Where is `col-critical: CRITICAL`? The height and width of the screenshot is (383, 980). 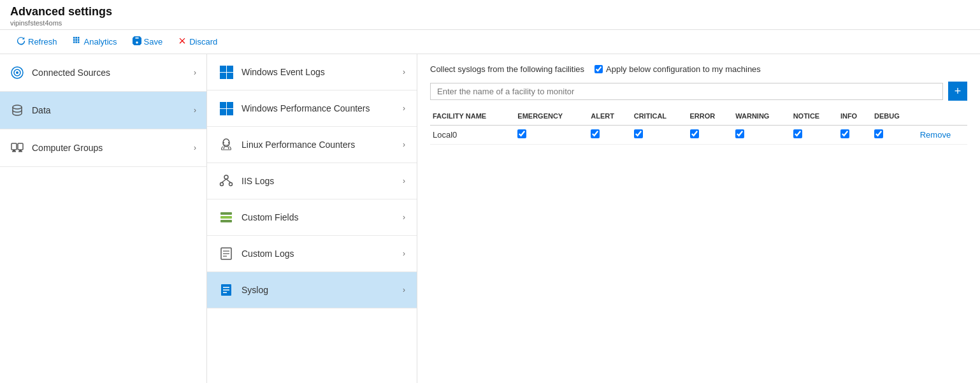
col-critical: CRITICAL is located at coordinates (659, 117).